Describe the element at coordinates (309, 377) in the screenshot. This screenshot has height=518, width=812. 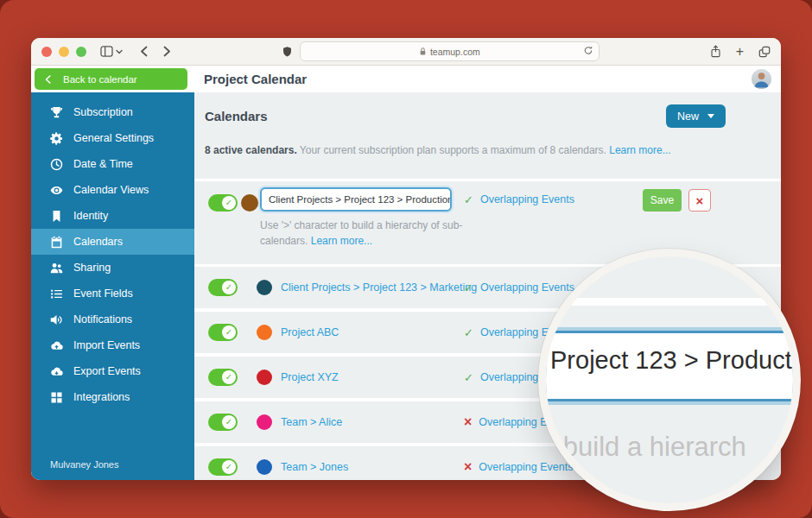
I see `calendar-name-link: Project XYZ` at that location.